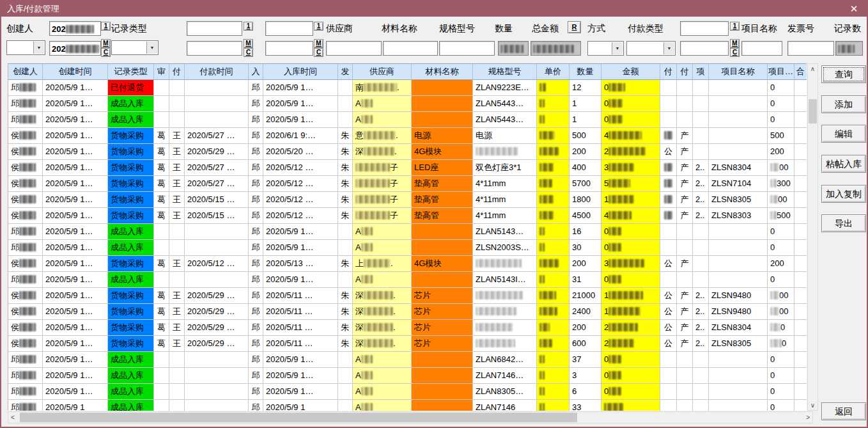  I want to click on cell: ZLAN5443…, so click(505, 120).